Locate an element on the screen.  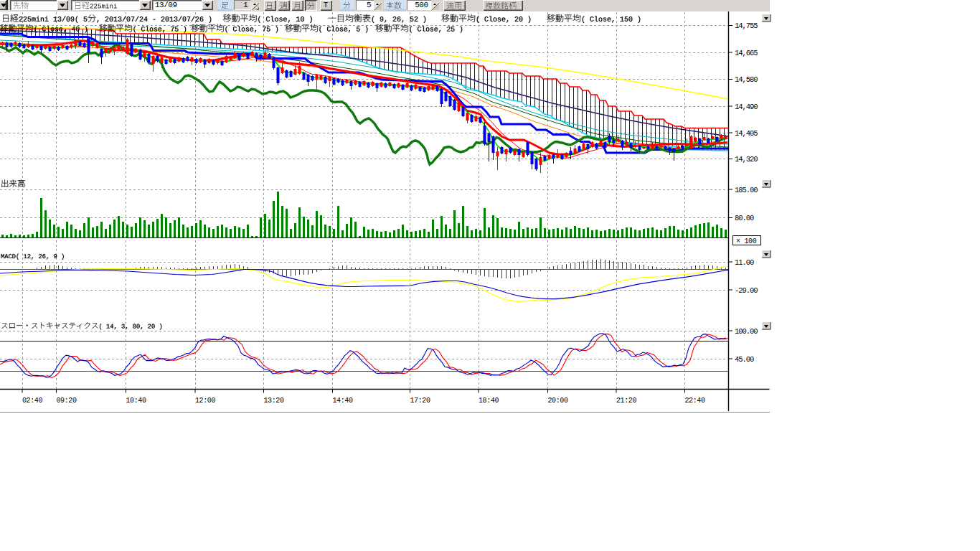
svg-text: -29.00 is located at coordinates (746, 291).